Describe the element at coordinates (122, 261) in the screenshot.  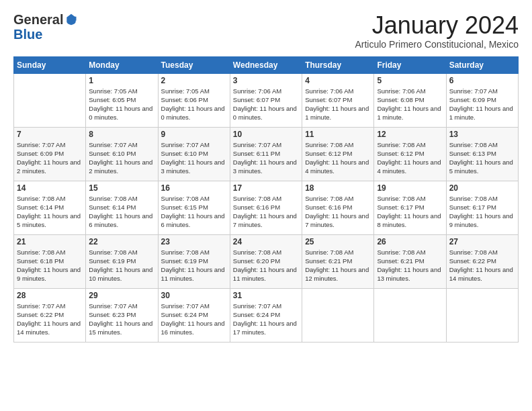
I see `calendar-cell: 22Sunrise: 7:08 AMSunset: 6:19 PMDayligh…` at that location.